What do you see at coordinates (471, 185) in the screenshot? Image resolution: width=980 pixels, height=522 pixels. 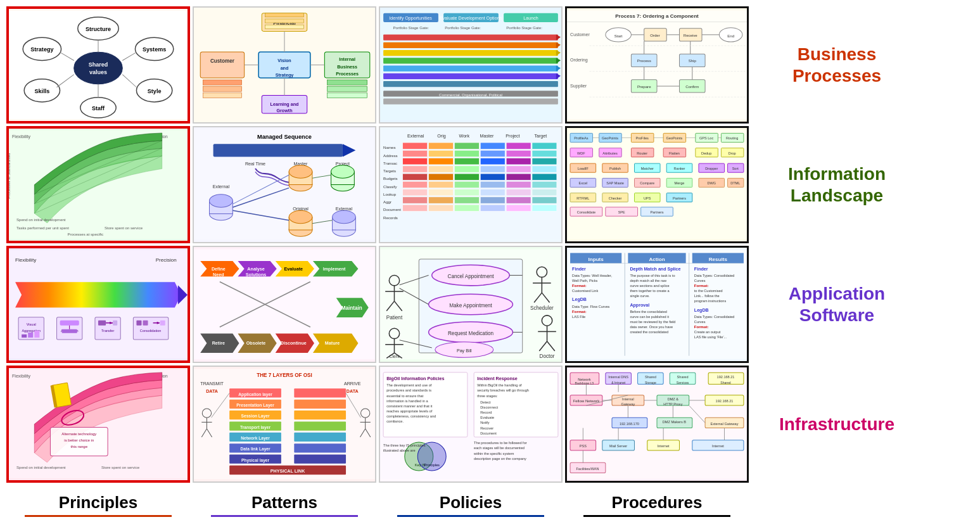 I see `cell-information-policies: External Orig Work Master Project Target…` at bounding box center [471, 185].